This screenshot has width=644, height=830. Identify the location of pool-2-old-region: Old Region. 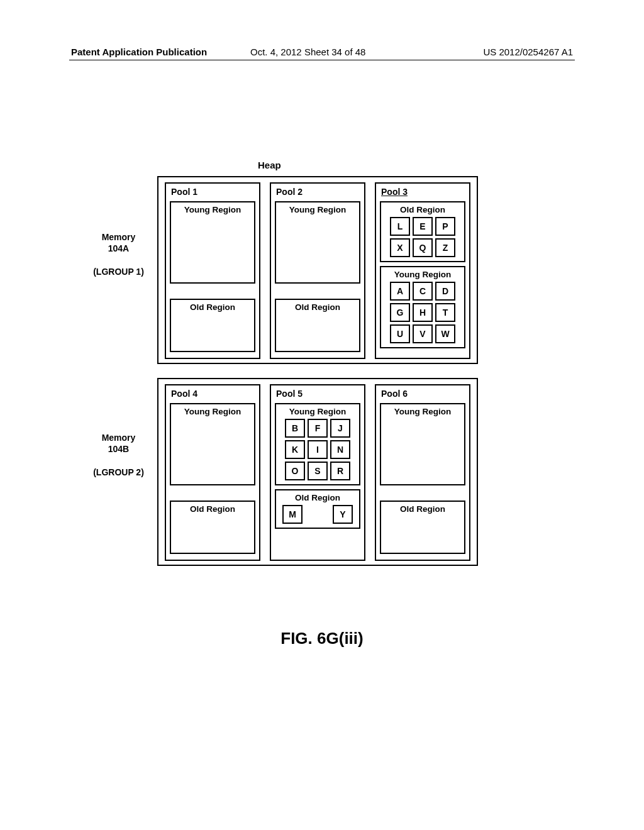
(318, 326).